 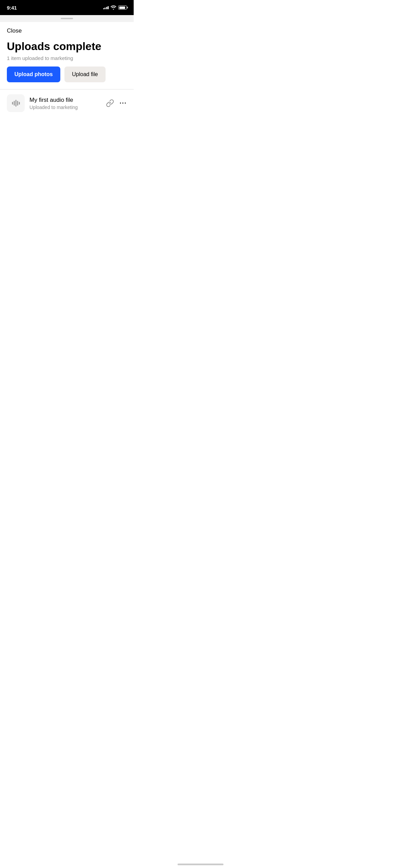 I want to click on link-icon, so click(x=110, y=103).